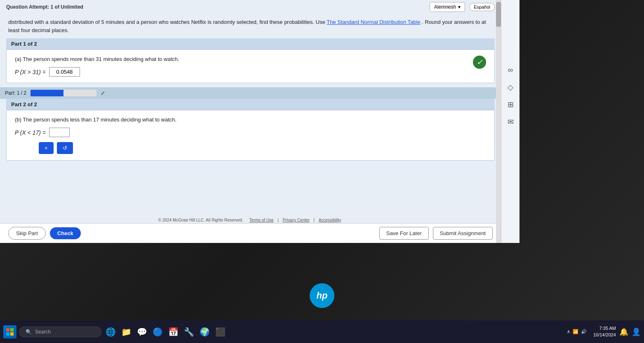 This screenshot has height=343, width=644. Describe the element at coordinates (296, 220) in the screenshot. I see `privacy-center-link: Privacy Center` at that location.